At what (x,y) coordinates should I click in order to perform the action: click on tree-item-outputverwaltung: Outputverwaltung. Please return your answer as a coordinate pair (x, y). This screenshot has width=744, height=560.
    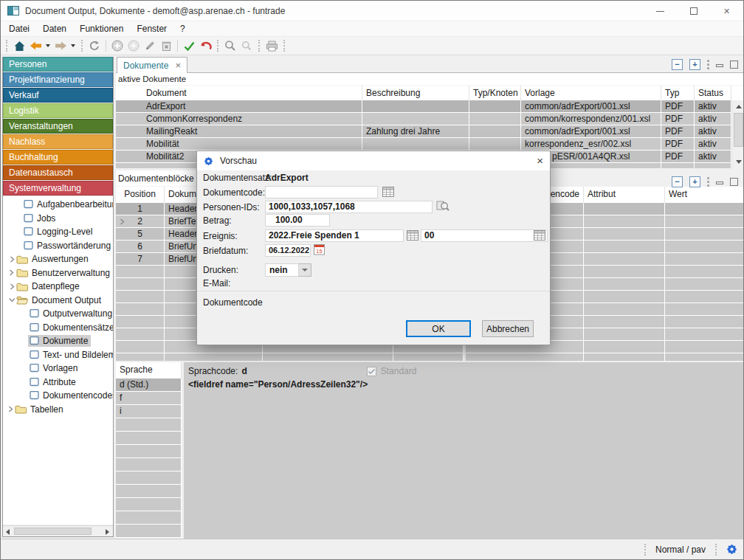
    Looking at the image, I should click on (58, 314).